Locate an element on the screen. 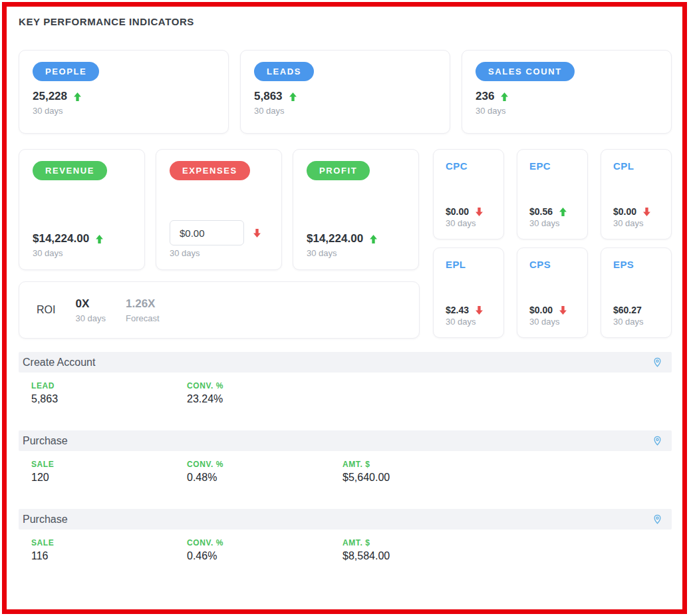  epl-label: EPL is located at coordinates (468, 265).